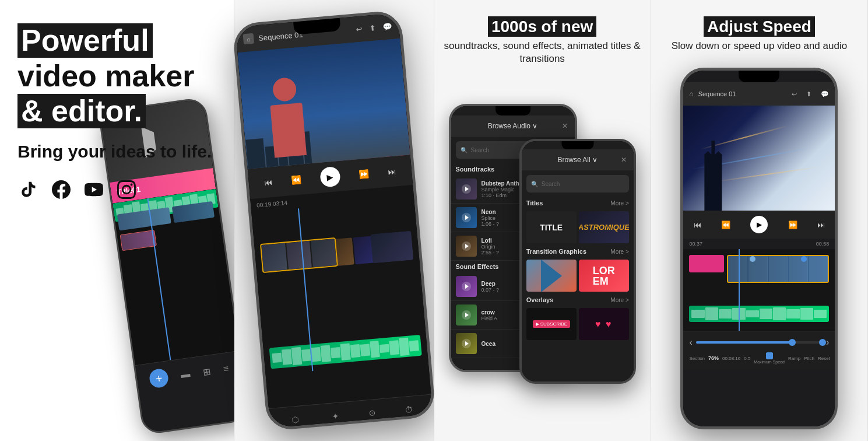 The height and width of the screenshot is (441, 868). I want to click on small-thumb, so click(392, 247).